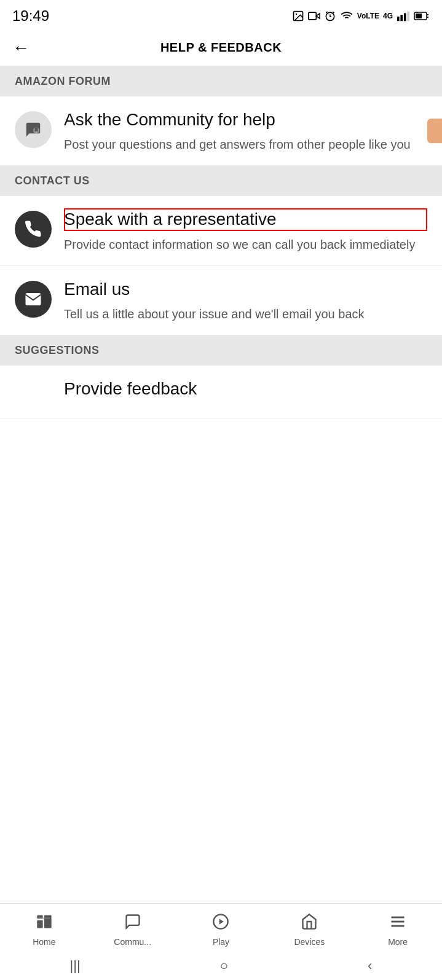  Describe the element at coordinates (44, 930) in the screenshot. I see `nav-item-home: Home` at that location.